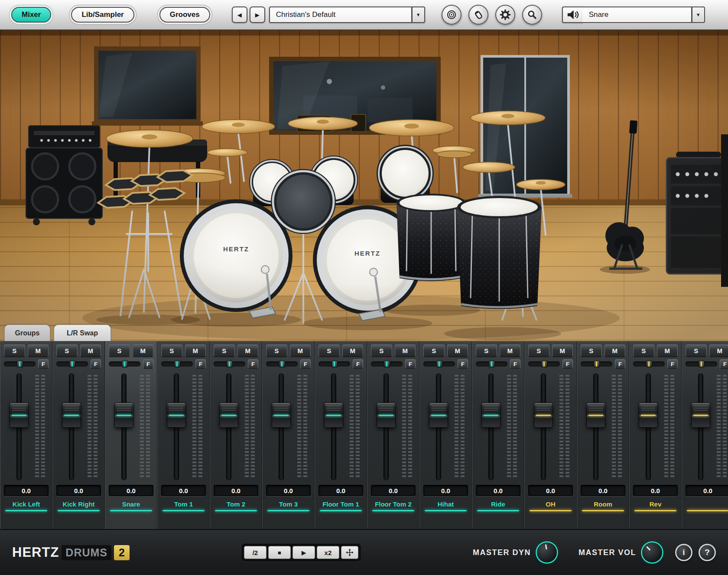 This screenshot has height=575, width=728. I want to click on half-tempo-button: /2, so click(255, 552).